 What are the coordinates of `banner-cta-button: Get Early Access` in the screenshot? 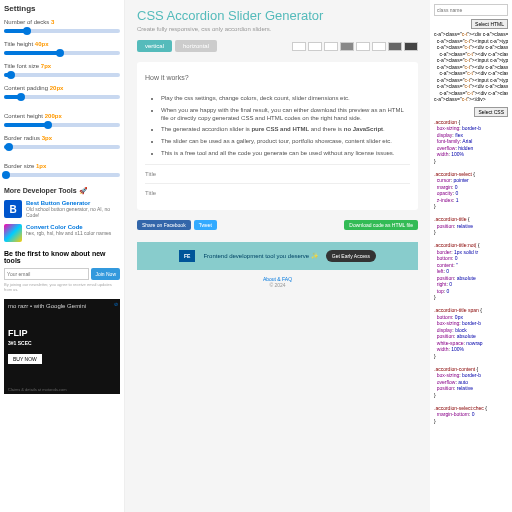 It's located at (351, 256).